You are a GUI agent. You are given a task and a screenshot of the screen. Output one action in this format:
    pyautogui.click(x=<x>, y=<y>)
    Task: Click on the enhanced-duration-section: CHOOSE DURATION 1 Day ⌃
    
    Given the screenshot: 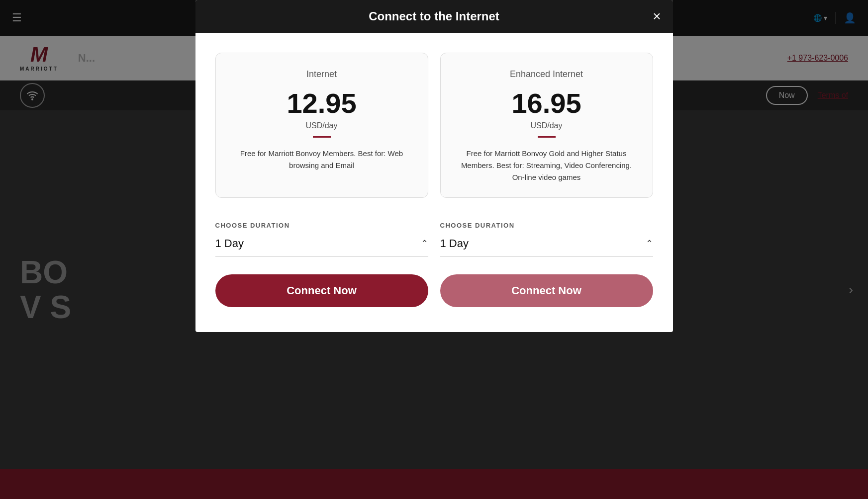 What is the action you would take?
    pyautogui.click(x=547, y=239)
    